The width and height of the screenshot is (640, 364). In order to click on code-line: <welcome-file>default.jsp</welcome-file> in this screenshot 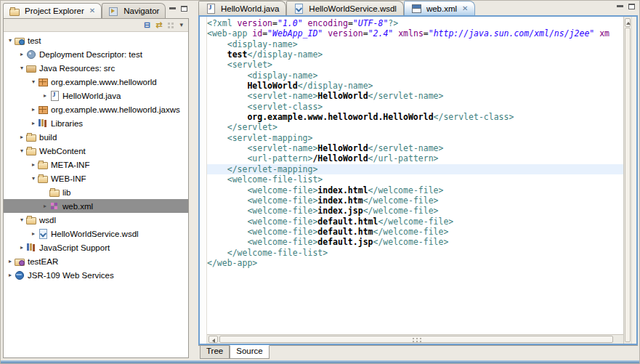, I will do `click(416, 242)`.